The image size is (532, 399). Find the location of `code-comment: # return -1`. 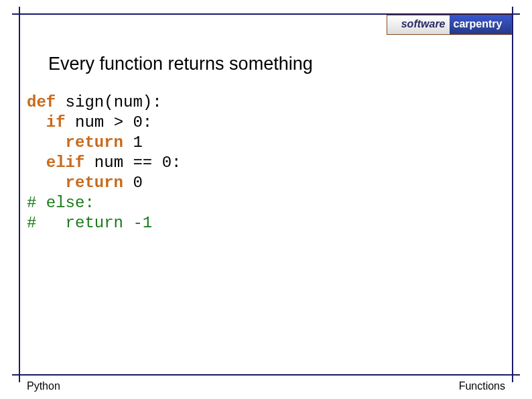

code-comment: # return -1 is located at coordinates (90, 223).